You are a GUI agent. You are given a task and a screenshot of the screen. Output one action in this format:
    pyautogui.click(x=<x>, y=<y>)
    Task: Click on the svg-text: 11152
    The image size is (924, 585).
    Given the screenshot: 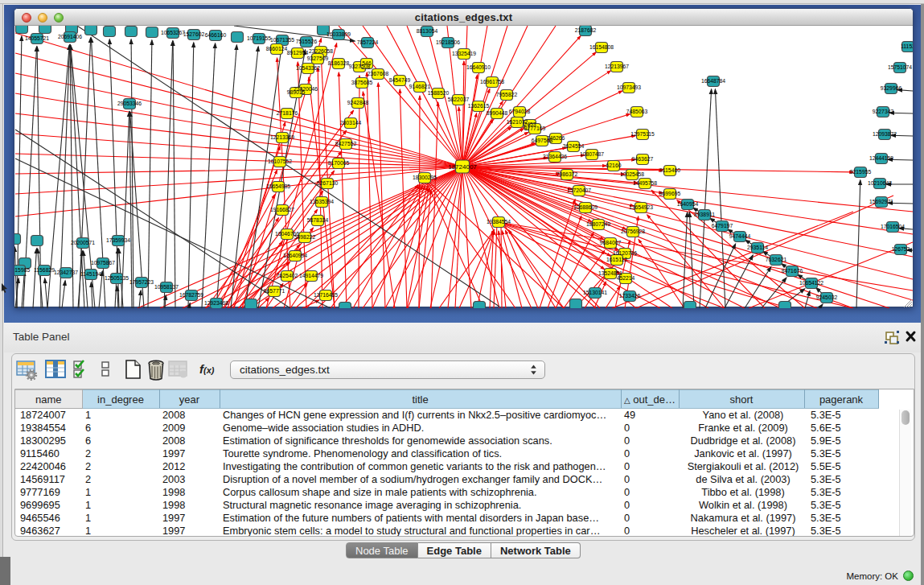 What is the action you would take?
    pyautogui.click(x=907, y=47)
    